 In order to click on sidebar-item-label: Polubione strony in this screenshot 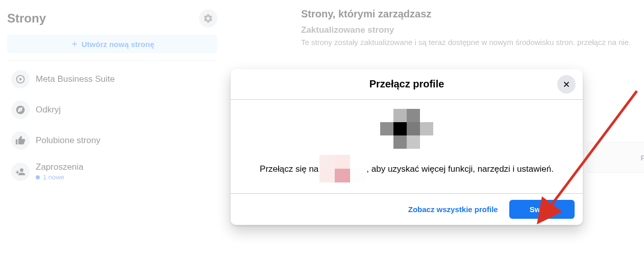, I will do `click(68, 141)`.